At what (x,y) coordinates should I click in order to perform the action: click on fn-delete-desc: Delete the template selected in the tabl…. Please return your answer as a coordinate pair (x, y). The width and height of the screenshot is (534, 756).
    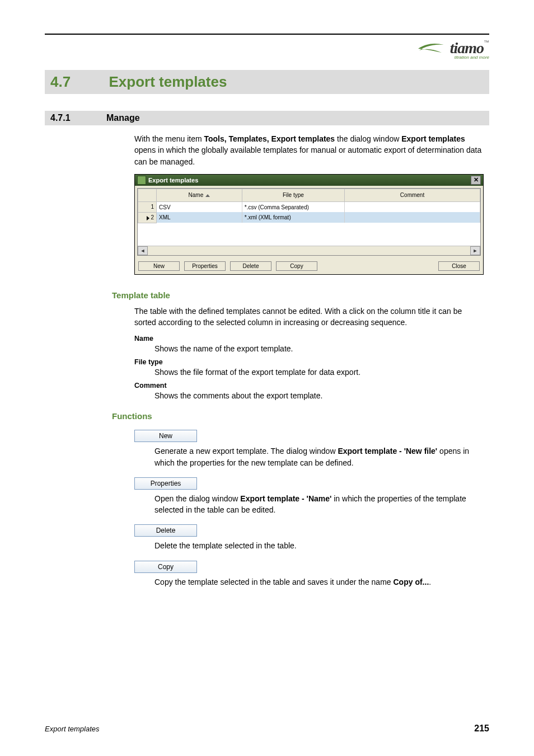
    Looking at the image, I should click on (319, 546).